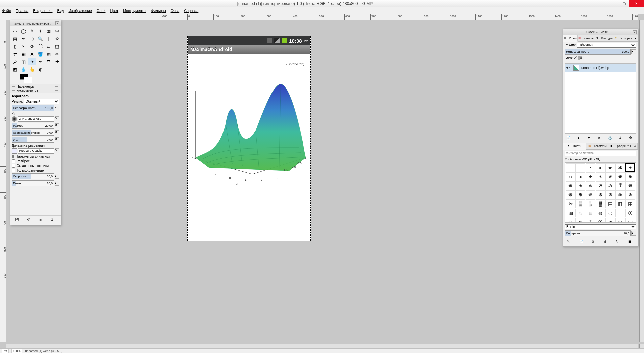 This screenshot has height=353, width=644. Describe the element at coordinates (635, 146) in the screenshot. I see `brush-tab-menu-icon: ◂` at that location.